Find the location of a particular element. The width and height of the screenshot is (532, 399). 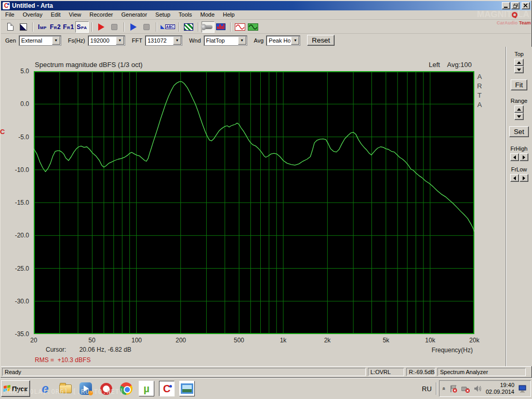

sine-red-button is located at coordinates (240, 27).